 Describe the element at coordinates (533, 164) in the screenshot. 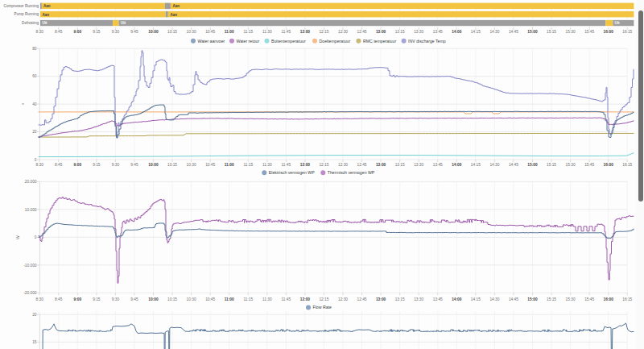

I see `svg-text: 15:00` at that location.